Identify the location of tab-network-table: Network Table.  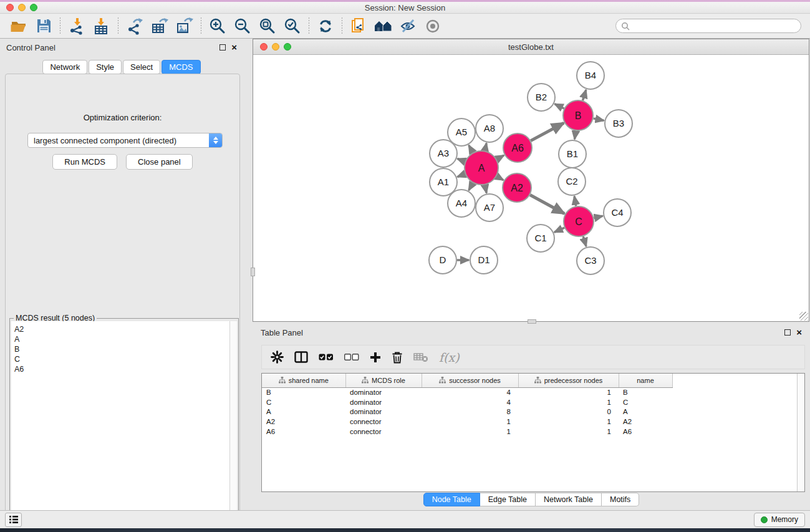
(569, 500).